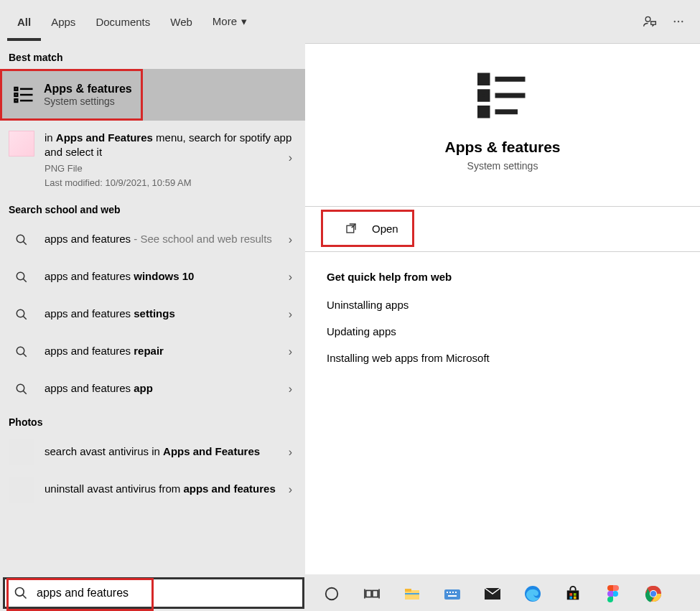  I want to click on chrome-icon, so click(653, 594).